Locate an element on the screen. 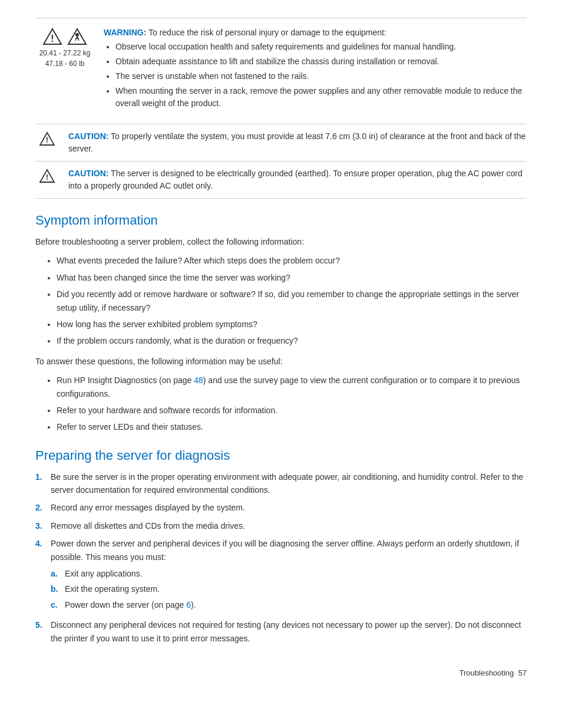 Image resolution: width=562 pixels, height=728 pixels. step-num-3: 3. is located at coordinates (41, 526).